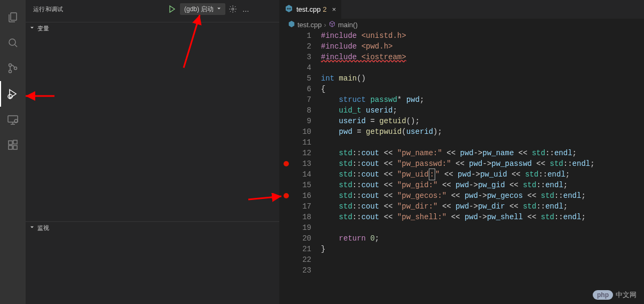 This screenshot has width=644, height=304. I want to click on variables-label: 变量, so click(43, 29).